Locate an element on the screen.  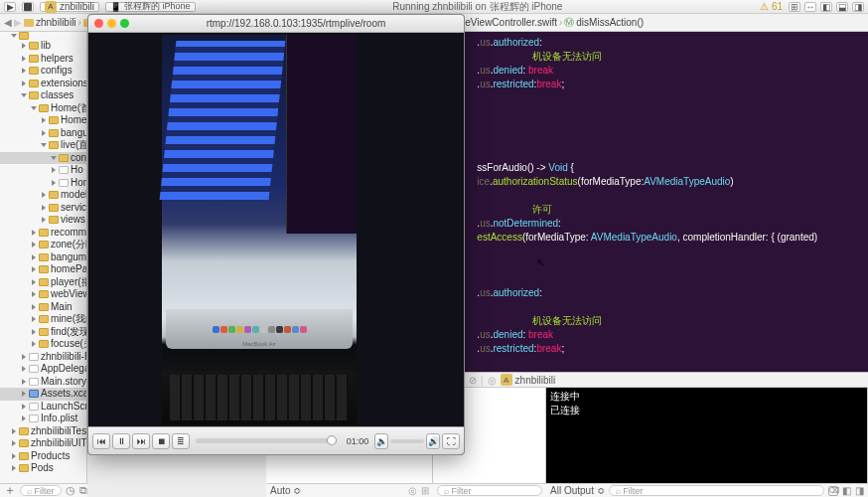
destination-box: 📱张程辉的 iPhone is located at coordinates (151, 7).